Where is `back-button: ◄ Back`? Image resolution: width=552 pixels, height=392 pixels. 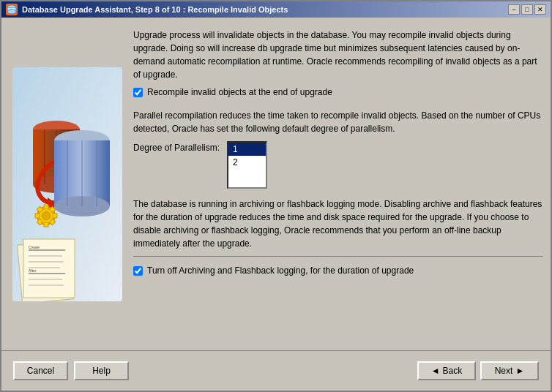
back-button: ◄ Back is located at coordinates (447, 371).